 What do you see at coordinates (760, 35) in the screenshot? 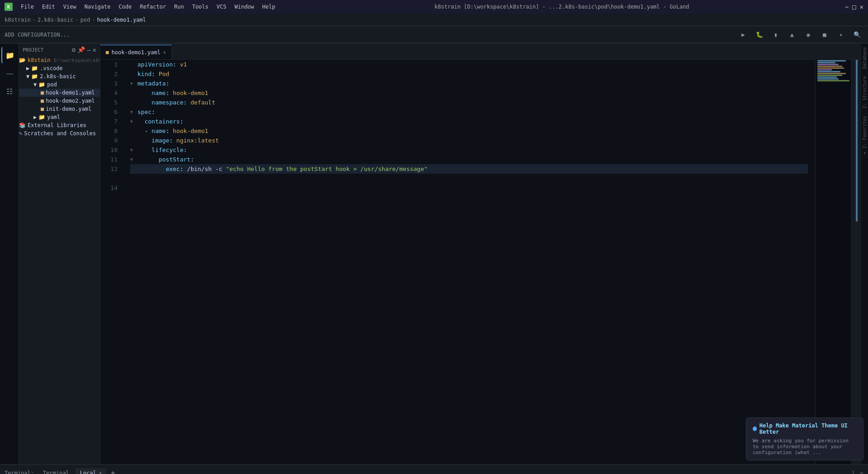
I see `debug-button: 🐛` at bounding box center [760, 35].